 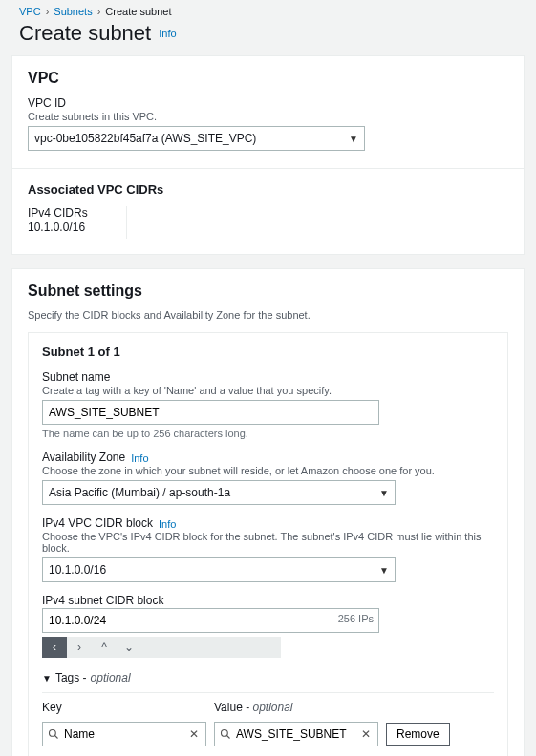 What do you see at coordinates (167, 33) in the screenshot?
I see `info-link: Info` at bounding box center [167, 33].